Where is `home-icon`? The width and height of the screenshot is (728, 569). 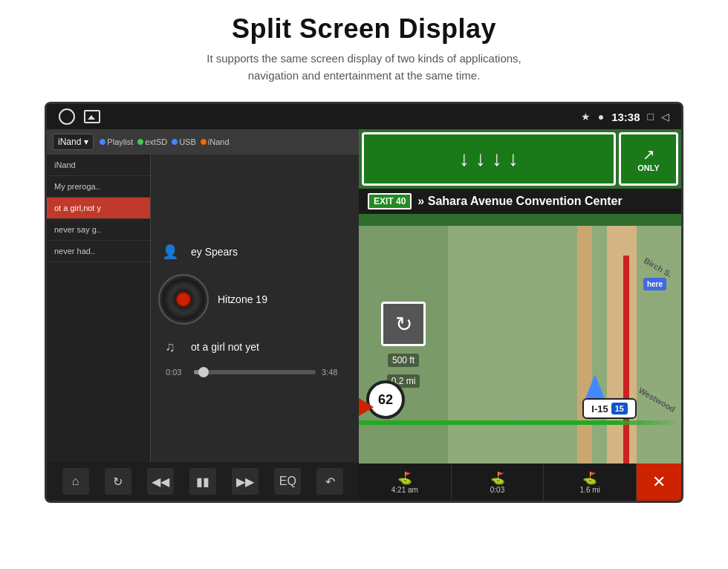
home-icon is located at coordinates (67, 117).